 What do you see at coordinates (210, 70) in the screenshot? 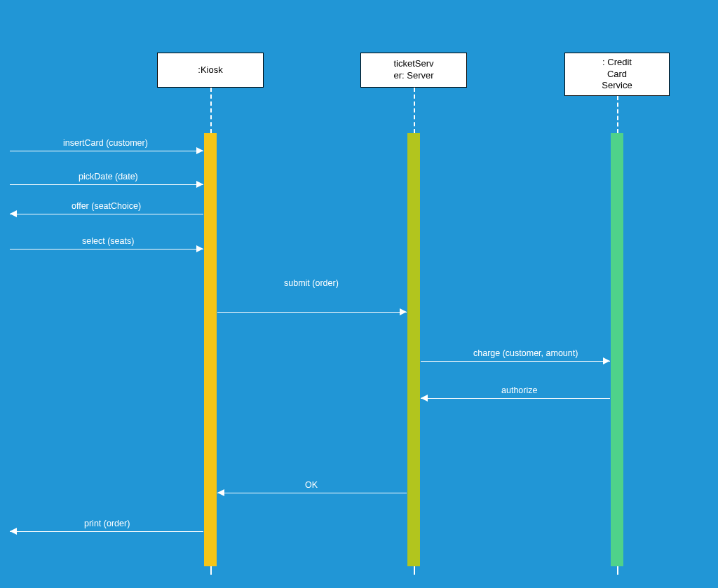
I see `participant-kiosk: :Kiosk` at bounding box center [210, 70].